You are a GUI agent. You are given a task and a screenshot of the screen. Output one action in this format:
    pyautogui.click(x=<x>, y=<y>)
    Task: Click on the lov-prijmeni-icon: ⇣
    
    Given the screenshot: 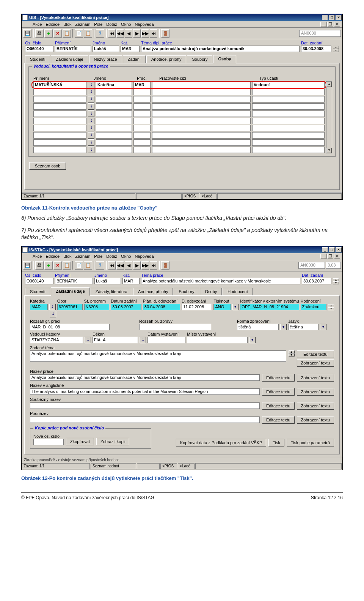 What is the action you would take?
    pyautogui.click(x=91, y=85)
    